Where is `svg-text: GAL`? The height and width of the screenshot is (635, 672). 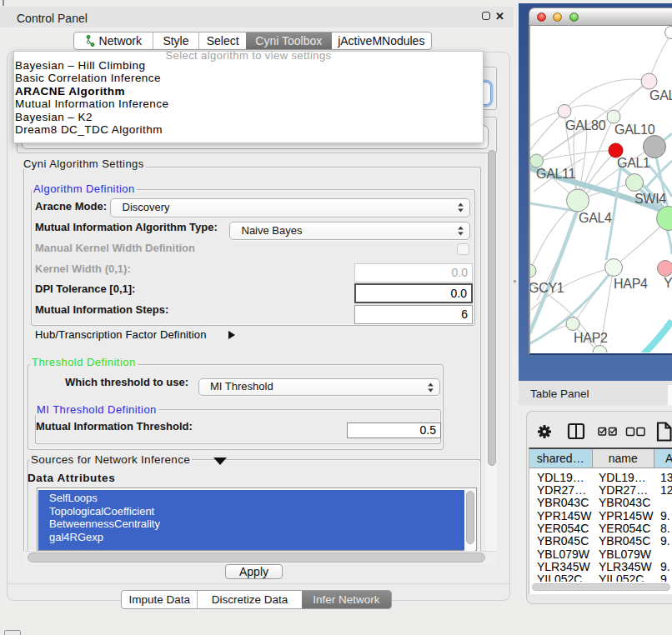
svg-text: GAL is located at coordinates (660, 95).